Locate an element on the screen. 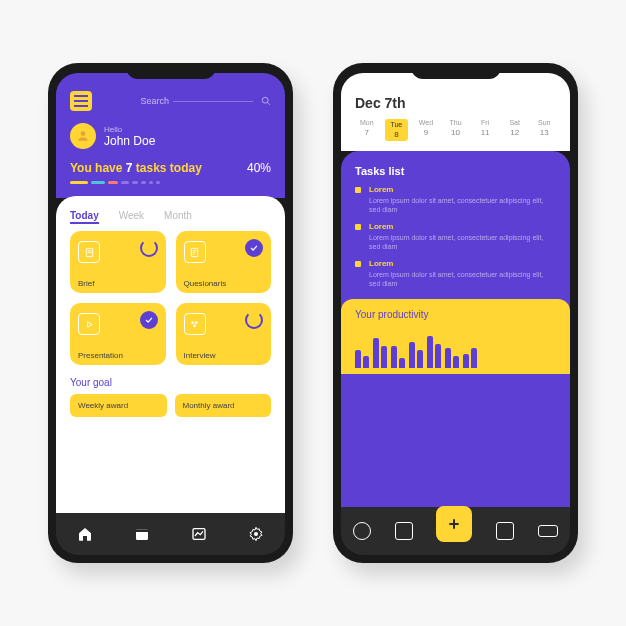 Image resolution: width=626 pixels, height=626 pixels. calendar-day: Sat12 is located at coordinates (515, 130).